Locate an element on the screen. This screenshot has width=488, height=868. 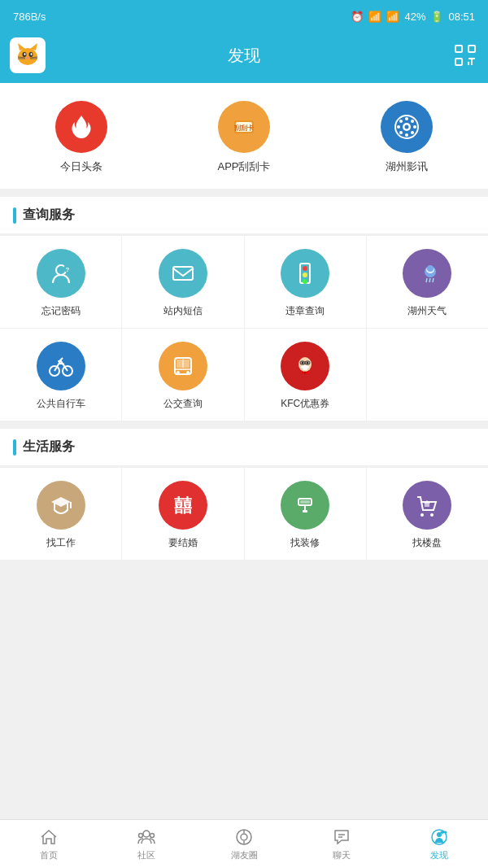
huyouquan-nav-icon is located at coordinates (244, 837).